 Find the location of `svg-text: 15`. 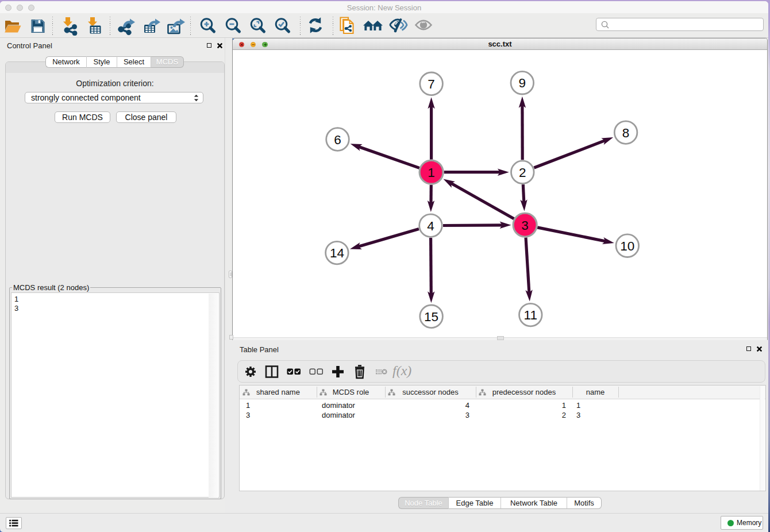

svg-text: 15 is located at coordinates (431, 317).